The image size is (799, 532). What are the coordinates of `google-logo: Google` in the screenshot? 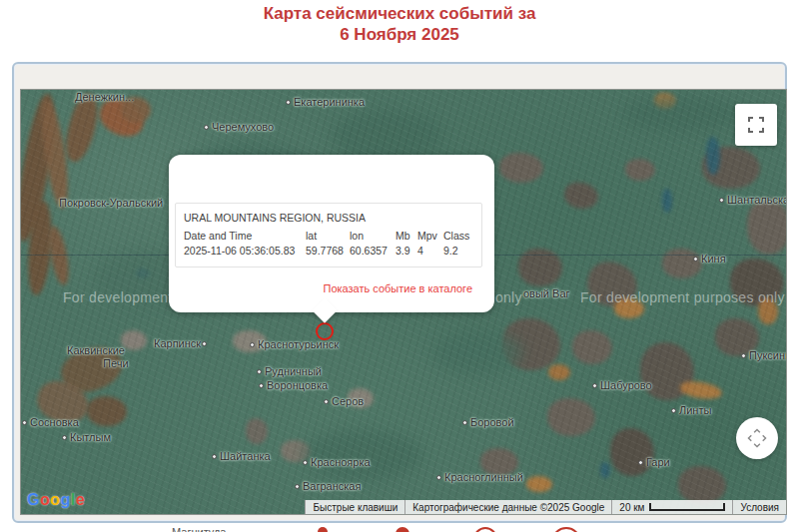 It's located at (56, 500).